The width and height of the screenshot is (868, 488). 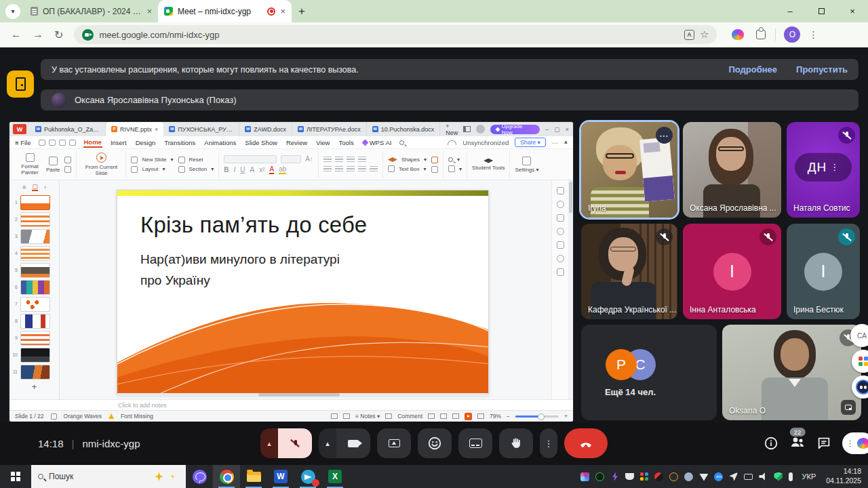 I want to click on superscript-icon: x², so click(x=262, y=170).